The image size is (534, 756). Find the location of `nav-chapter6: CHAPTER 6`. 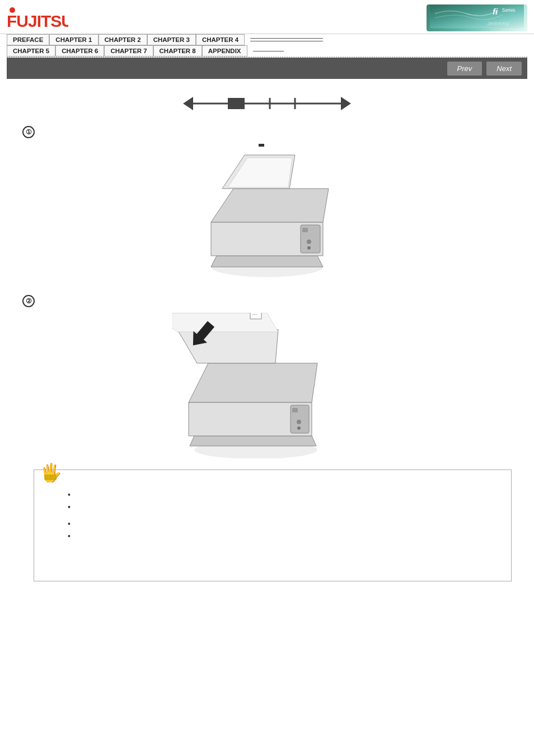

nav-chapter6: CHAPTER 6 is located at coordinates (79, 51).